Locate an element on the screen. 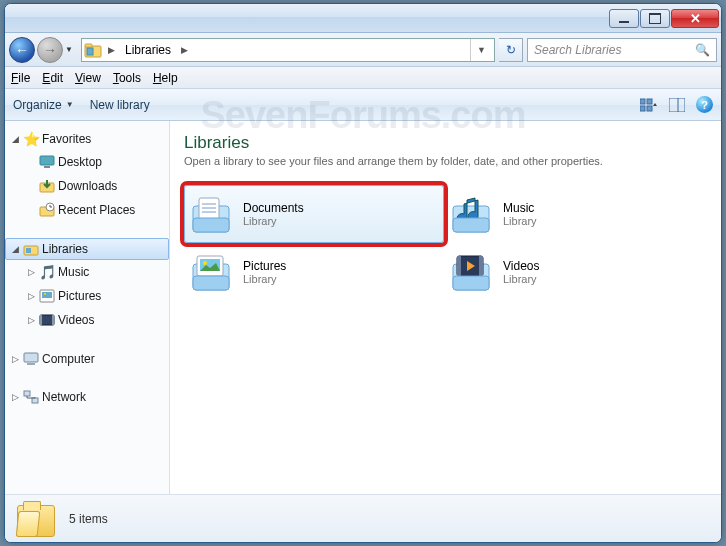 The width and height of the screenshot is (726, 546). sidebar-label: Music is located at coordinates (74, 272).